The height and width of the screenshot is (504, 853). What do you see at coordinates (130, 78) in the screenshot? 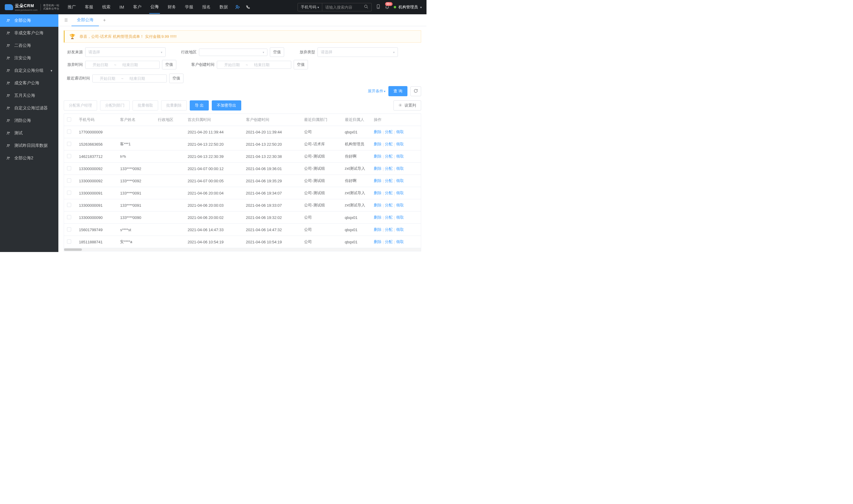
I see `filter-last-call-range: ~` at bounding box center [130, 78].